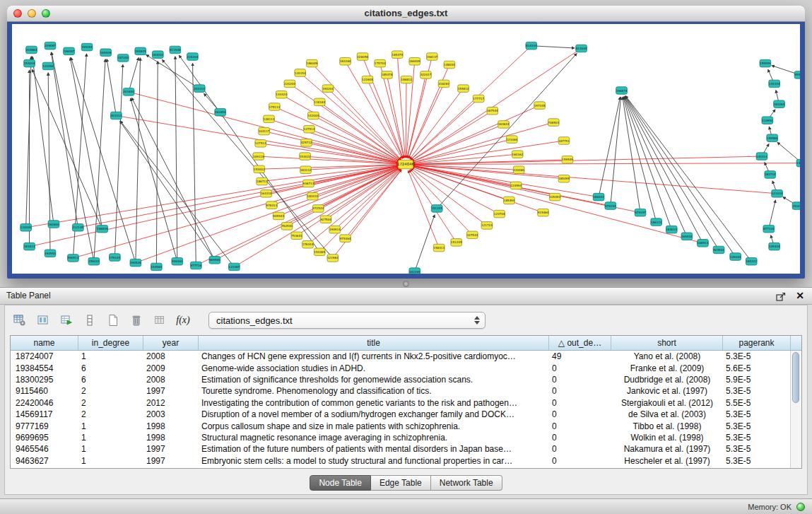 This screenshot has height=514, width=812. I want to click on graph-node: 153004, so click(30, 64).